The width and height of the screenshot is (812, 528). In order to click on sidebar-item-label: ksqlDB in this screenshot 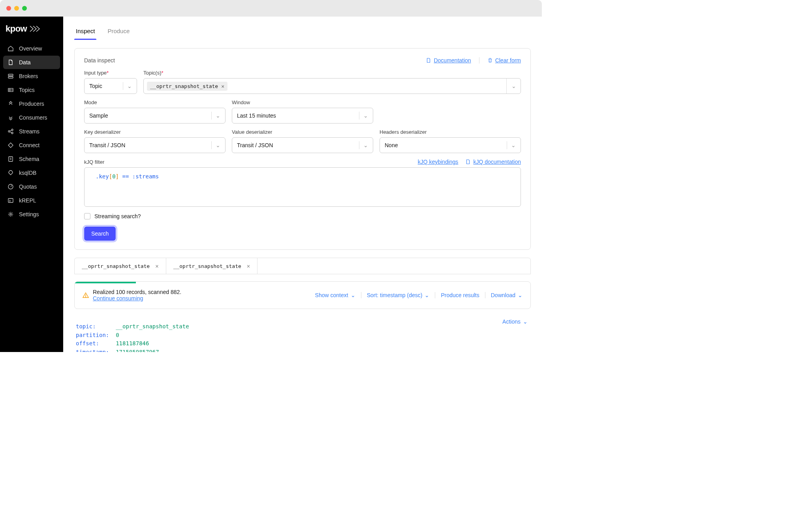, I will do `click(28, 173)`.